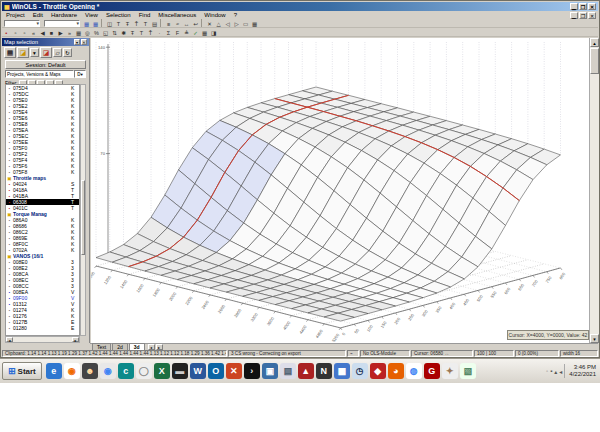  What do you see at coordinates (560, 372) in the screenshot?
I see `tray-icon: ◂` at bounding box center [560, 372].